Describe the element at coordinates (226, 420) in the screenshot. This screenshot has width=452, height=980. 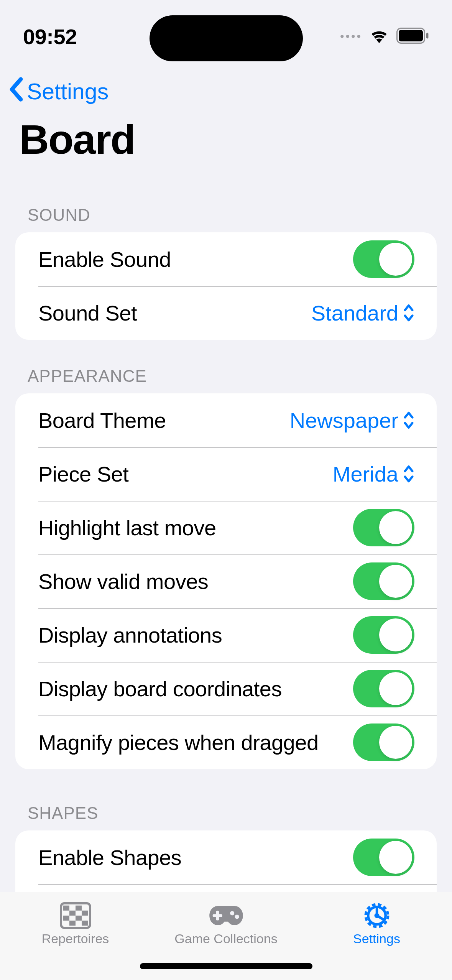
I see `row-board-theme: Board Theme Newspaper` at that location.